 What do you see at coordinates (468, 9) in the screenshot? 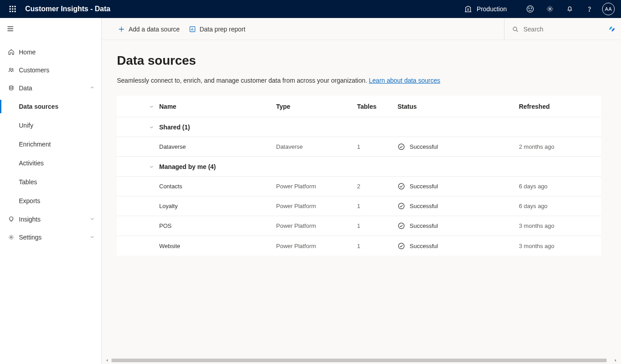
I see `building-icon` at bounding box center [468, 9].